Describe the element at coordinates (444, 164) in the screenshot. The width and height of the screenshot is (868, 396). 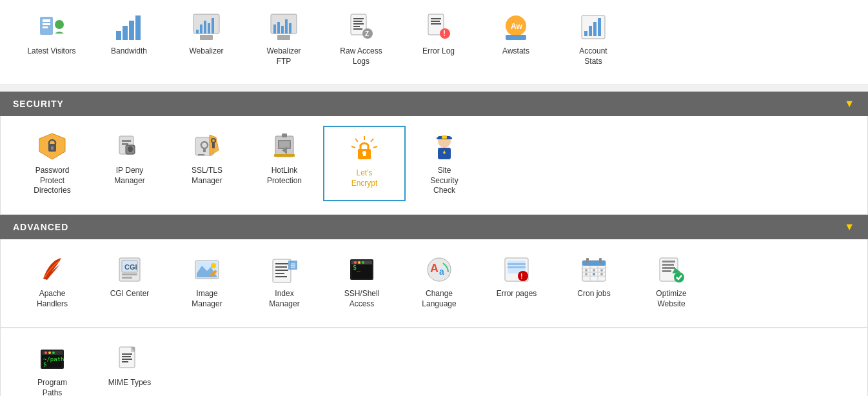
I see `nav-site-security: SiteSecurityCheck` at that location.